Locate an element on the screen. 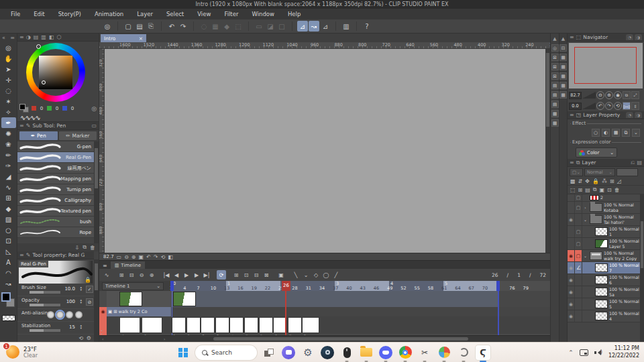 The height and width of the screenshot is (362, 644). frame-tick: 76 is located at coordinates (512, 288).